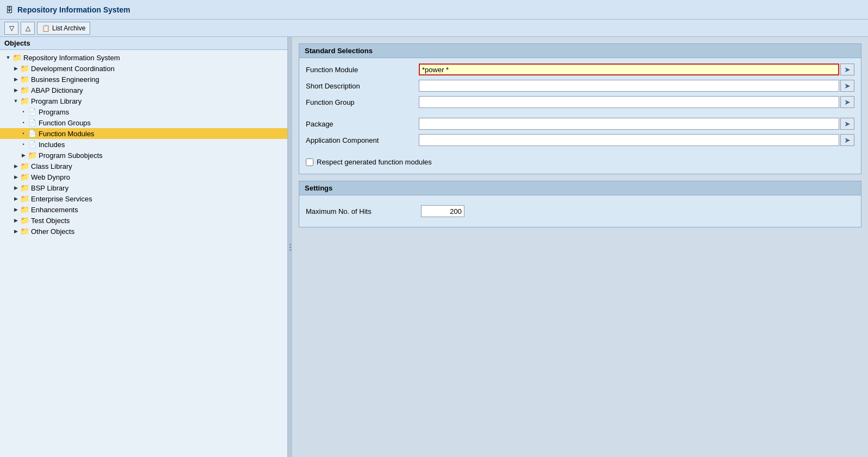  I want to click on tree-label-includes: Includes, so click(52, 144).